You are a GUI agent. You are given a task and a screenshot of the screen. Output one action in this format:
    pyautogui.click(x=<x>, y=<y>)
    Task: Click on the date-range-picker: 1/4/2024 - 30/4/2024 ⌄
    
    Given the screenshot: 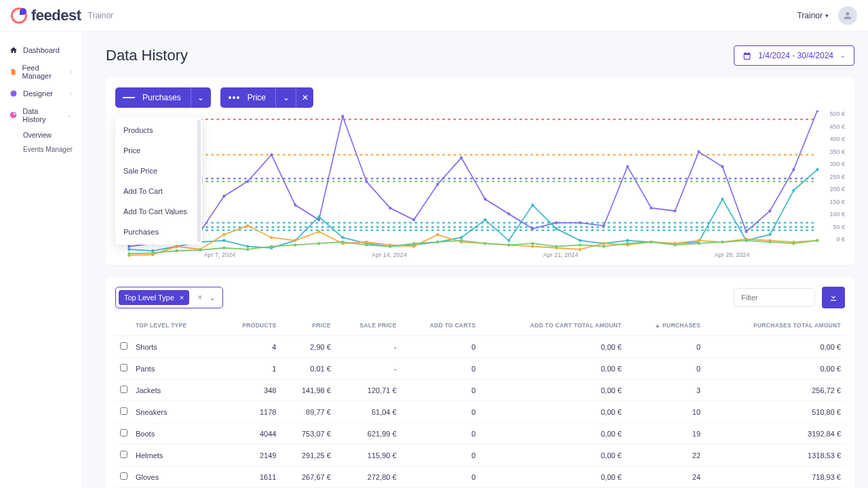 What is the action you would take?
    pyautogui.click(x=794, y=56)
    